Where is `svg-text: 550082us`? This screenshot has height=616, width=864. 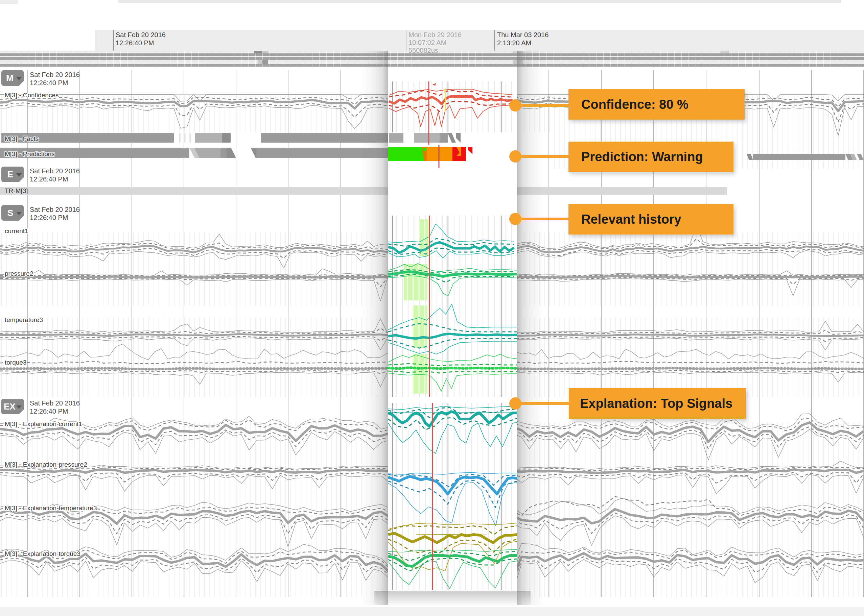
svg-text: 550082us is located at coordinates (423, 50).